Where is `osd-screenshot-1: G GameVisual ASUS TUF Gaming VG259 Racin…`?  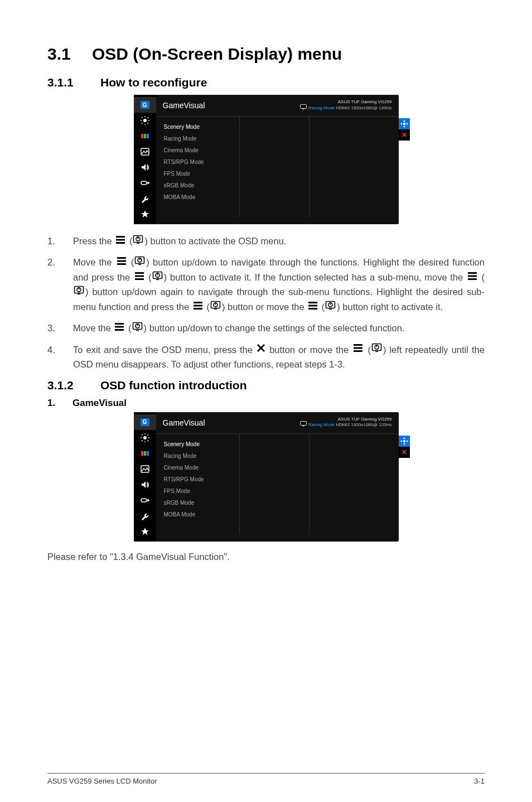
osd-screenshot-1: G GameVisual ASUS TUF Gaming VG259 Racin… is located at coordinates (266, 160).